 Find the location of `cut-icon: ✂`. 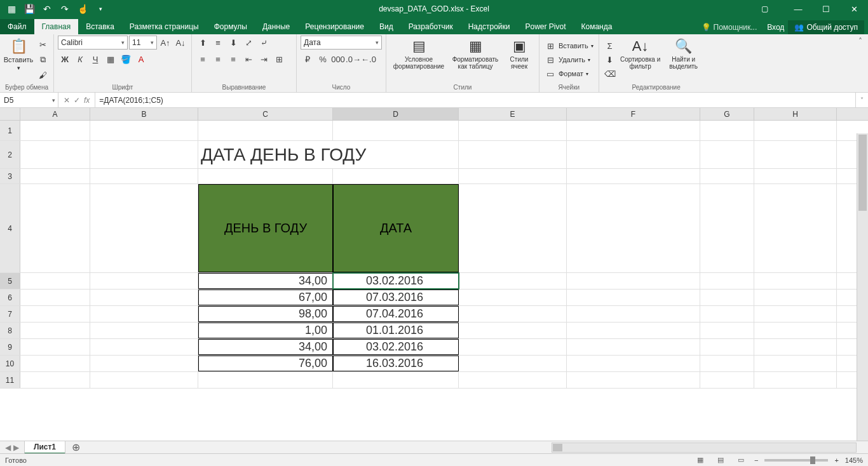

cut-icon: ✂ is located at coordinates (43, 44).